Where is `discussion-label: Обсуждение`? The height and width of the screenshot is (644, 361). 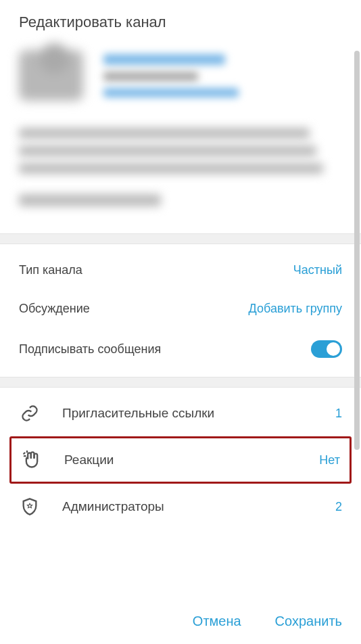 discussion-label: Обсуждение is located at coordinates (54, 308).